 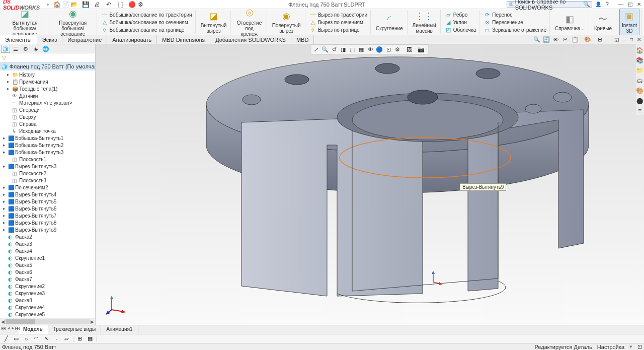 I want to click on user-icon: 👤, so click(x=598, y=5).